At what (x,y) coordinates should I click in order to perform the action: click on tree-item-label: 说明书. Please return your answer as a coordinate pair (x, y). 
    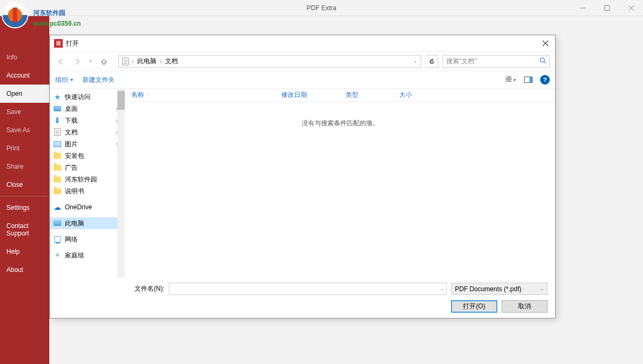
    Looking at the image, I should click on (74, 192).